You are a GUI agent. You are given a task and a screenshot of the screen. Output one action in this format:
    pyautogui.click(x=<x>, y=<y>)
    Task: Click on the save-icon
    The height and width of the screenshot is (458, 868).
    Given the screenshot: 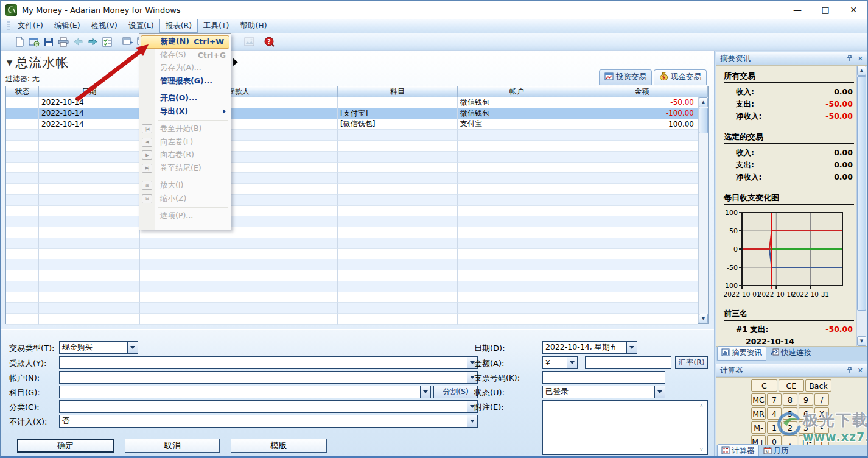 What is the action you would take?
    pyautogui.click(x=49, y=42)
    